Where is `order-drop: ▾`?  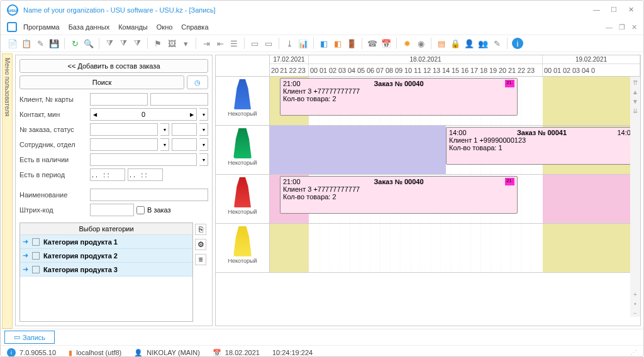
order-drop: ▾ is located at coordinates (165, 129).